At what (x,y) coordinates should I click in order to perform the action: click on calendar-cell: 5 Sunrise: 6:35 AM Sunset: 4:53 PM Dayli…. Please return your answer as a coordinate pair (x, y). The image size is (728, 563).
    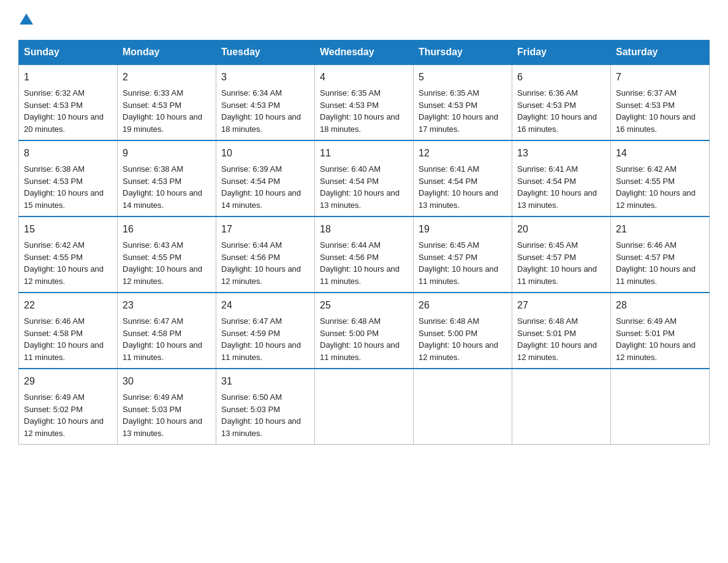
    Looking at the image, I should click on (463, 102).